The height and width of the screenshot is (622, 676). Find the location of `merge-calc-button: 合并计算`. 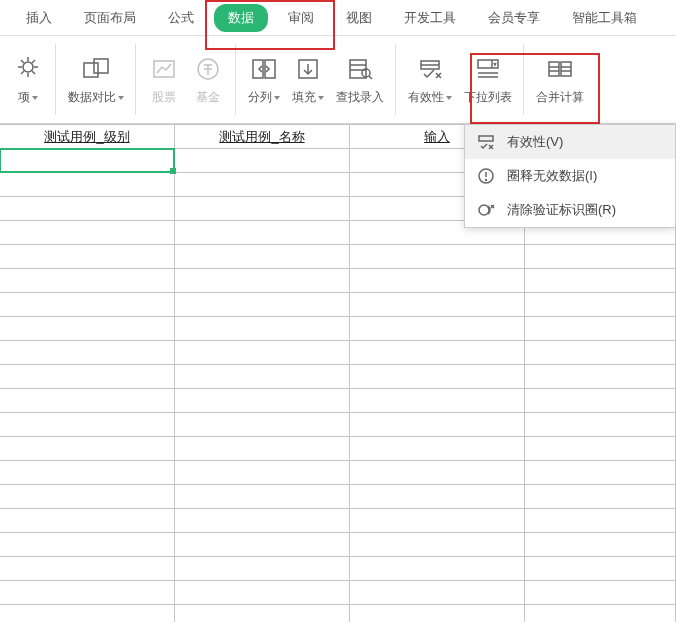

merge-calc-button: 合并计算 is located at coordinates (560, 80).